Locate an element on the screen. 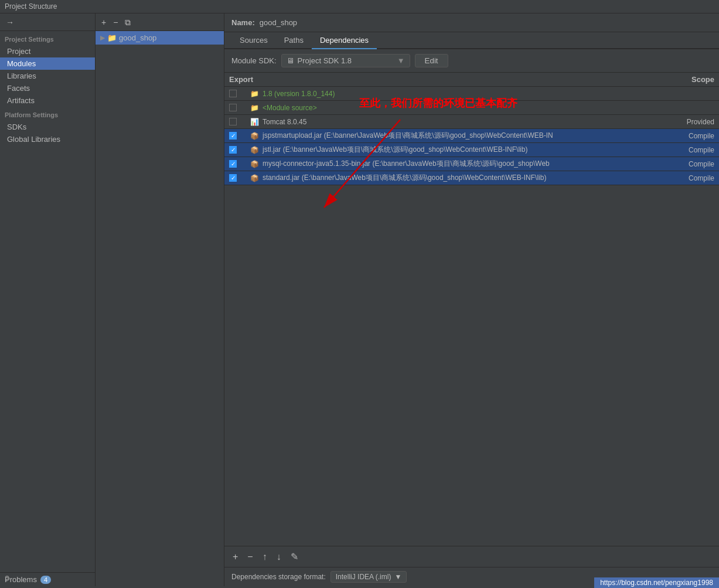  sidebar-item-modules: Modules is located at coordinates (47, 63).